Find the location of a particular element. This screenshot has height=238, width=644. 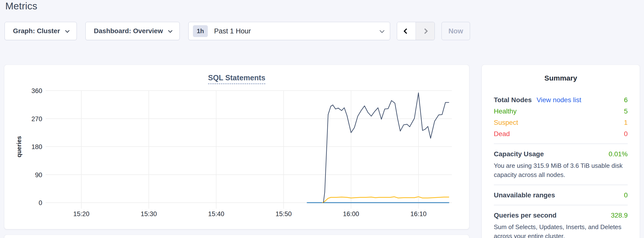

chevron-left-icon is located at coordinates (406, 31).